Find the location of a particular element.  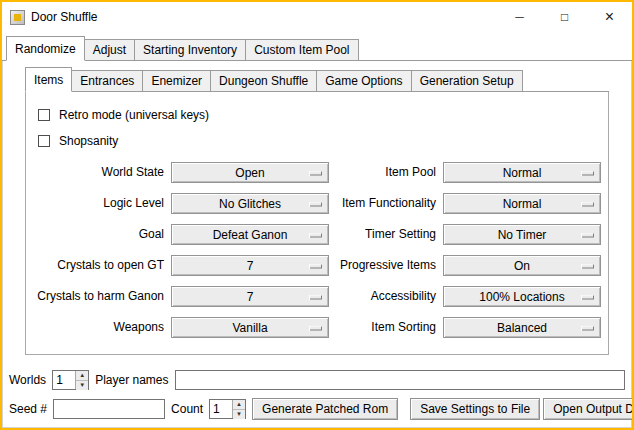

timer-setting-label: Timer Setting is located at coordinates (386, 234).